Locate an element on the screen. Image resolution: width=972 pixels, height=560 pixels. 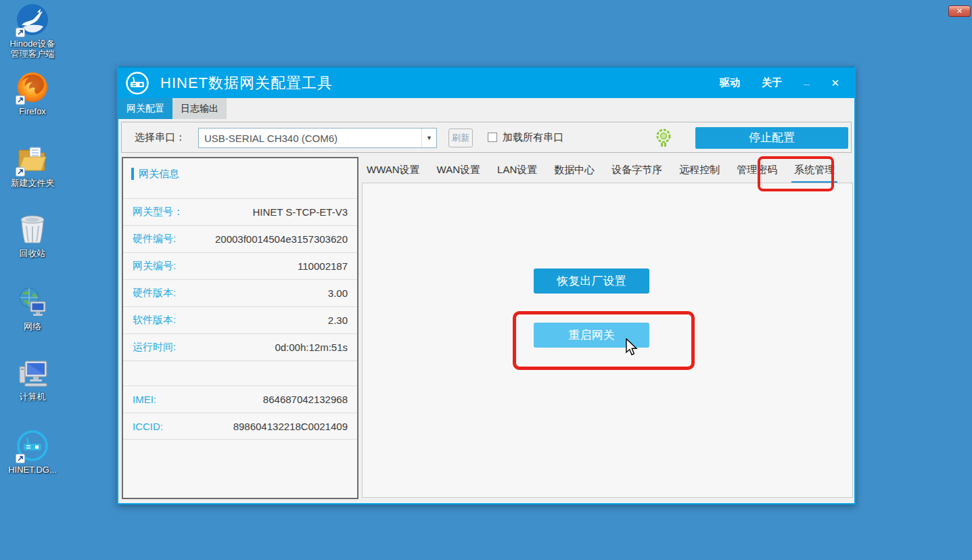
gateway-info-panel: 网关信息 网关型号： HINET S-TCP-ET-V3 硬件编号: 20003… is located at coordinates (240, 328).